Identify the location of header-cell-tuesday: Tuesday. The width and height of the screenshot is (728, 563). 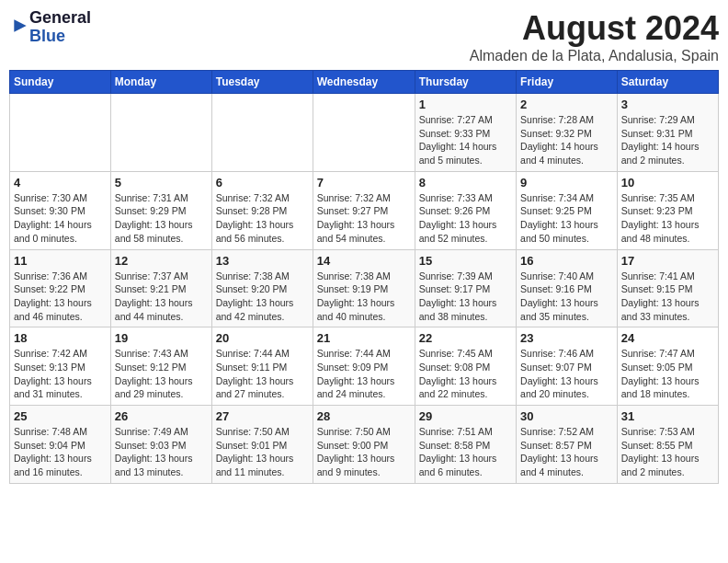
(262, 83).